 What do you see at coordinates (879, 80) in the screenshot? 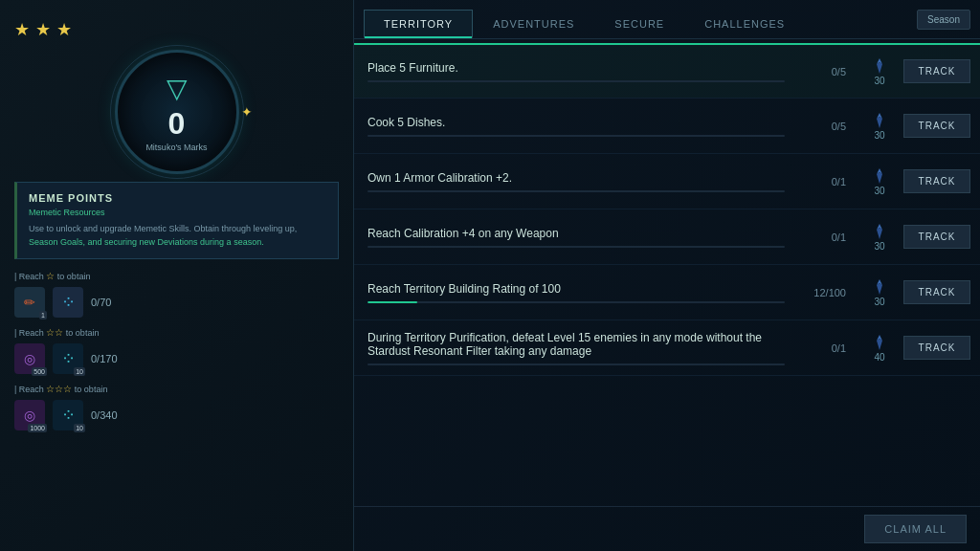
I see `reward-num-0: 30` at bounding box center [879, 80].